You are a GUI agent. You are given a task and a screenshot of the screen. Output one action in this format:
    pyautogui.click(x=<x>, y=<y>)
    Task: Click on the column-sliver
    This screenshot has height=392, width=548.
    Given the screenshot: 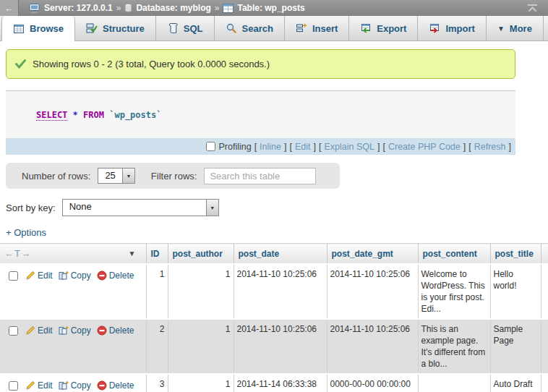 What is the action you would take?
    pyautogui.click(x=544, y=255)
    